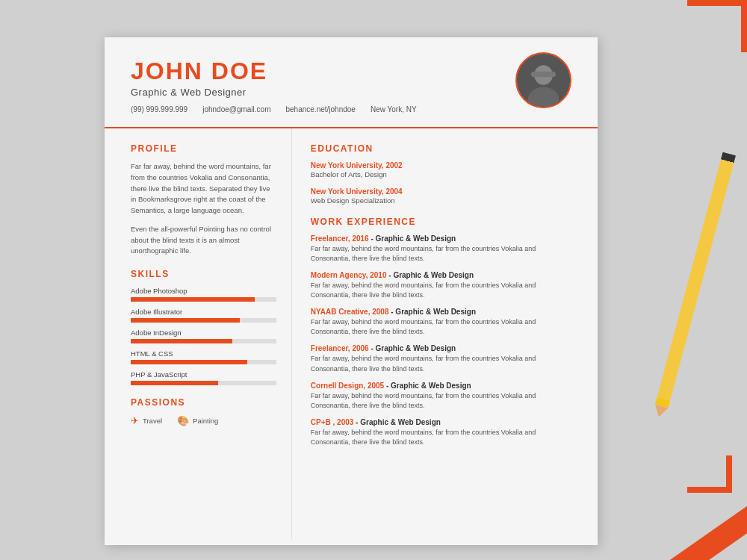 The width and height of the screenshot is (747, 560). Describe the element at coordinates (443, 175) in the screenshot. I see `education-degree: Bachelor of Arts, Design` at that location.